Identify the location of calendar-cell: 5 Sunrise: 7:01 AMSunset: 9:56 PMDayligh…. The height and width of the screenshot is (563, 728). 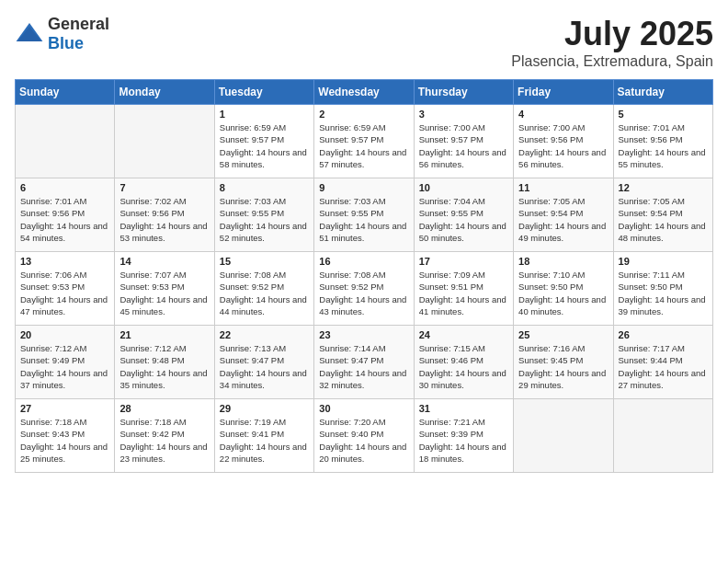
(663, 142).